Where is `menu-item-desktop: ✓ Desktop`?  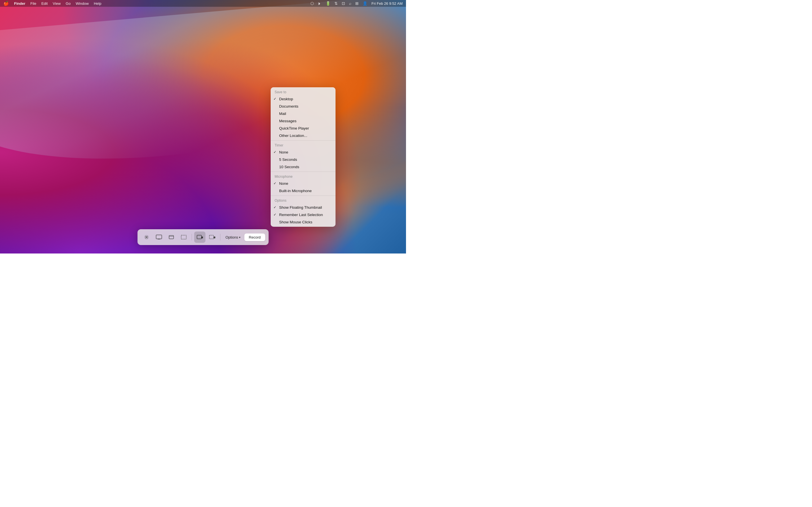 menu-item-desktop: ✓ Desktop is located at coordinates (303, 99).